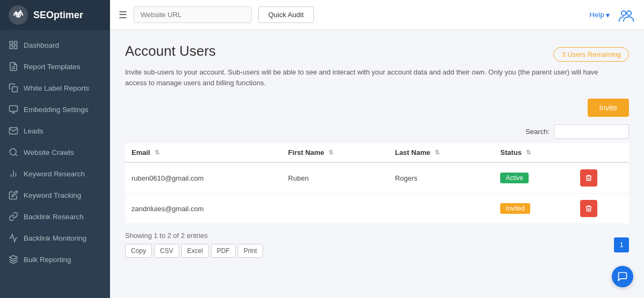  Describe the element at coordinates (55, 238) in the screenshot. I see `sidebar-item-backlink-monitoring: Backlink Monitoring` at that location.